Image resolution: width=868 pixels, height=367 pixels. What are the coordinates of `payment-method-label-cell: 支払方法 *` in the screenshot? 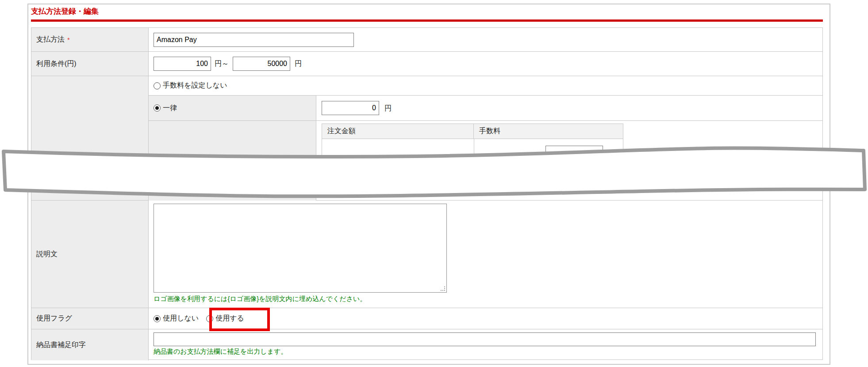 It's located at (90, 40).